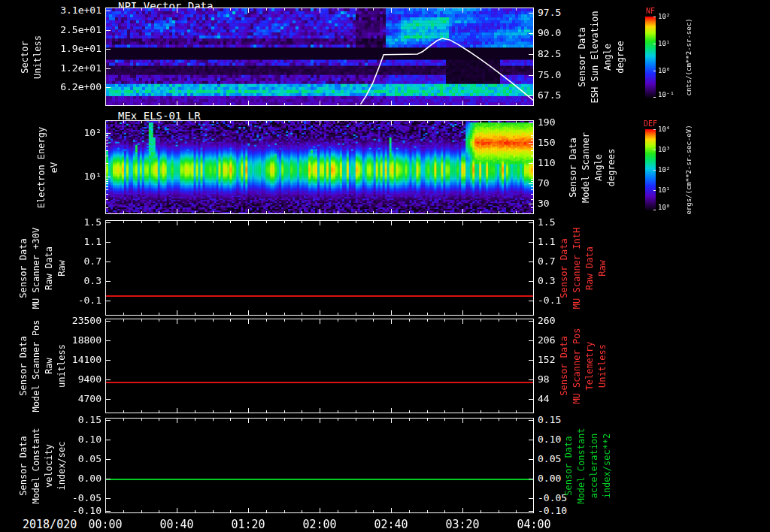 This screenshot has height=532, width=770. What do you see at coordinates (50, 524) in the screenshot?
I see `date-label: 2018/020` at bounding box center [50, 524].